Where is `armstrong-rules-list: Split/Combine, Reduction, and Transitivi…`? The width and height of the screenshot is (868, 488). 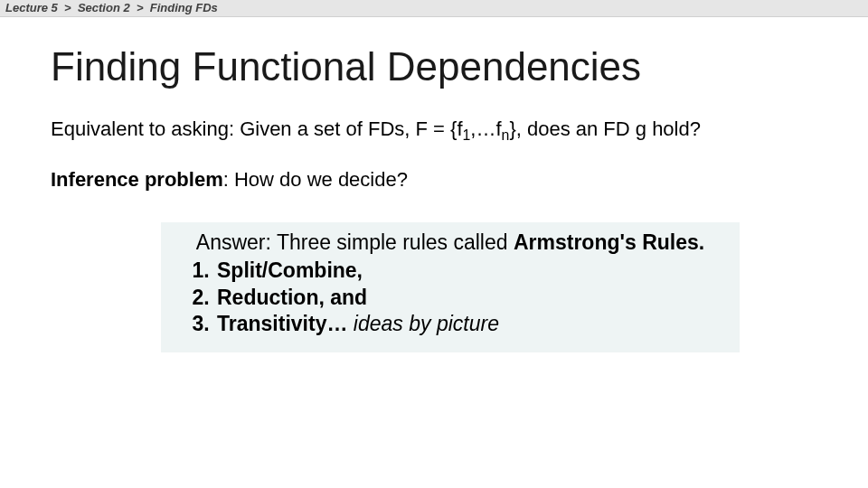 armstrong-rules-list: Split/Combine, Reduction, and Transitivi… is located at coordinates (450, 297).